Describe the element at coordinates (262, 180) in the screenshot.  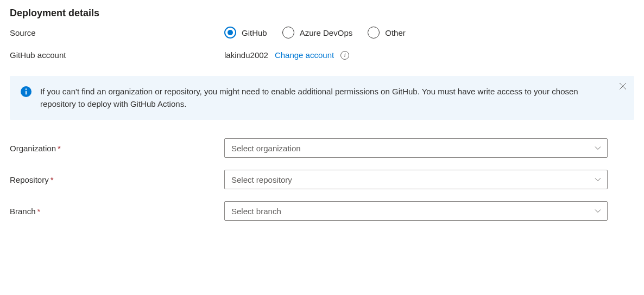
I see `repository-placeholder: Select repository` at that location.